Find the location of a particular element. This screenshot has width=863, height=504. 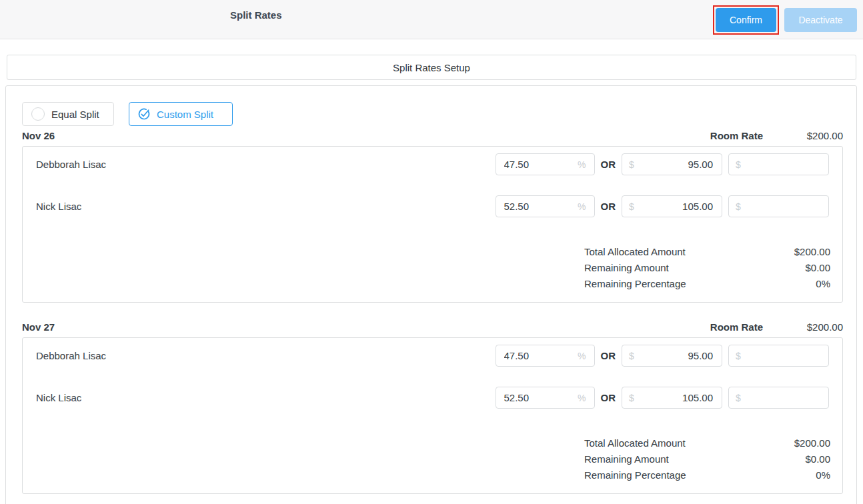

check-circle-icon is located at coordinates (144, 114).